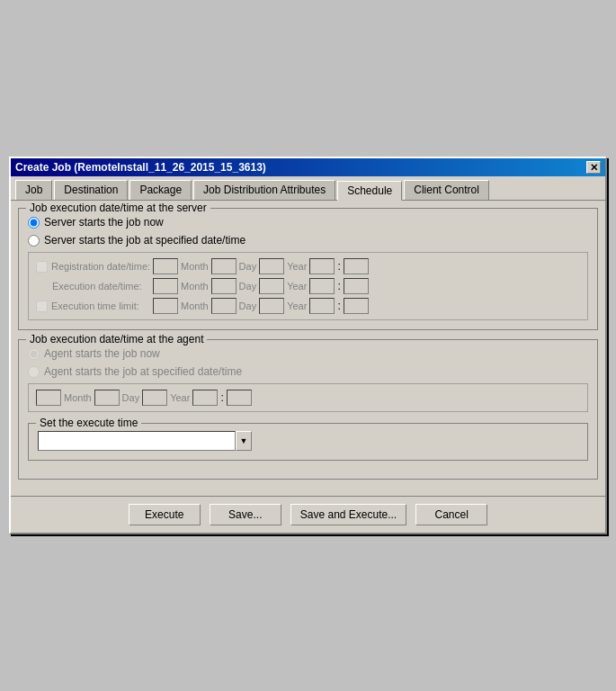  Describe the element at coordinates (308, 515) in the screenshot. I see `bottom-bar: Execute Save... Save and Execute... Canc…` at that location.